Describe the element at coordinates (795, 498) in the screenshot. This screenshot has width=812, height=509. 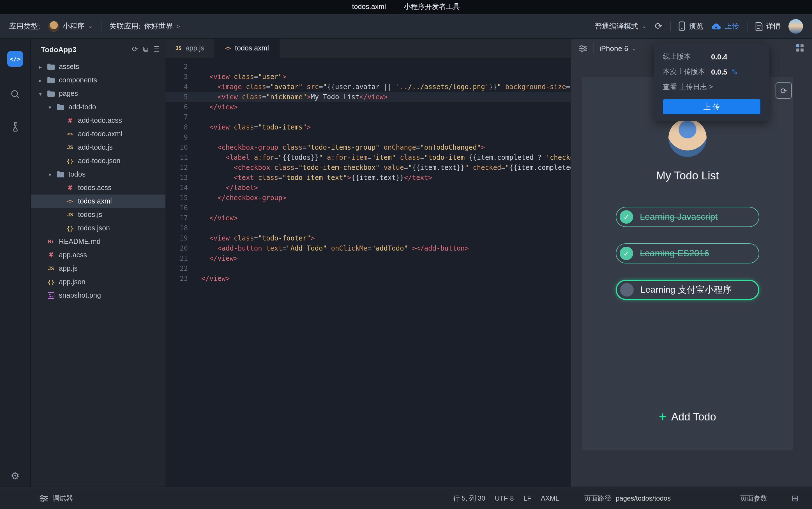
I see `grid-icon: ⊞` at that location.